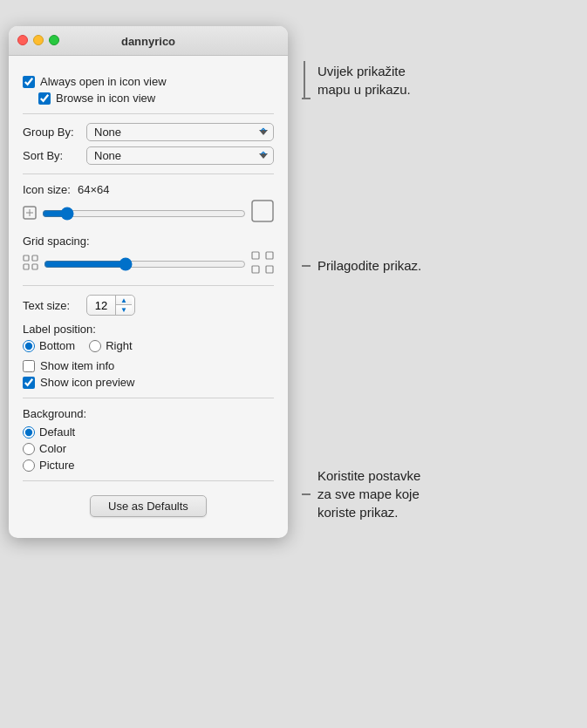 The height and width of the screenshot is (728, 587). Describe the element at coordinates (148, 145) in the screenshot. I see `group-sort-section: Group By: None Name Kind Date Modified ⌃…` at that location.